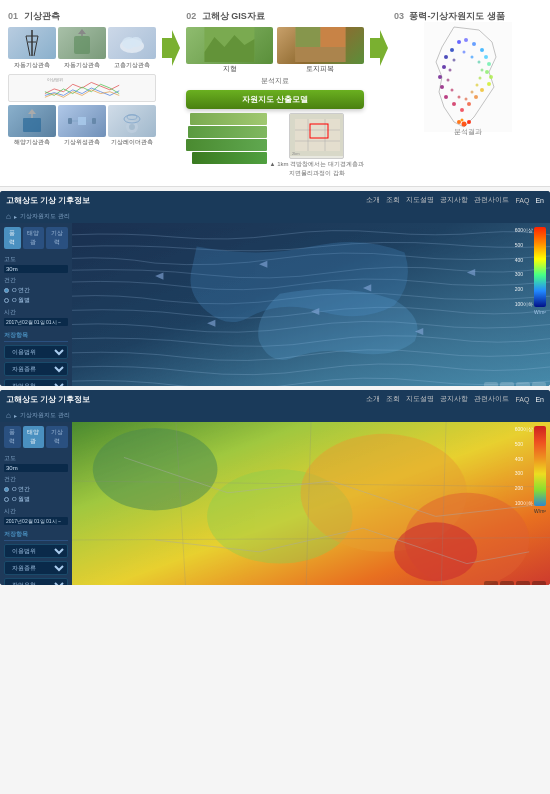 The width and height of the screenshot is (550, 794). Describe the element at coordinates (524, 260) in the screenshot. I see `legend1-v2: 400` at that location.